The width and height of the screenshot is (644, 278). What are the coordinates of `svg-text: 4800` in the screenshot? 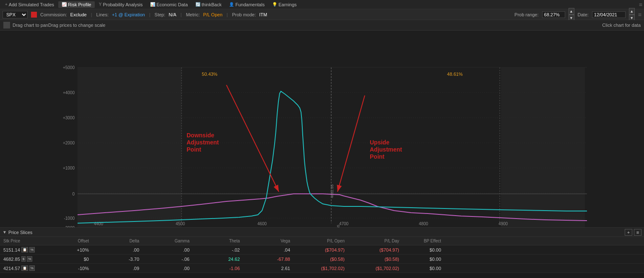 It's located at (423, 224).